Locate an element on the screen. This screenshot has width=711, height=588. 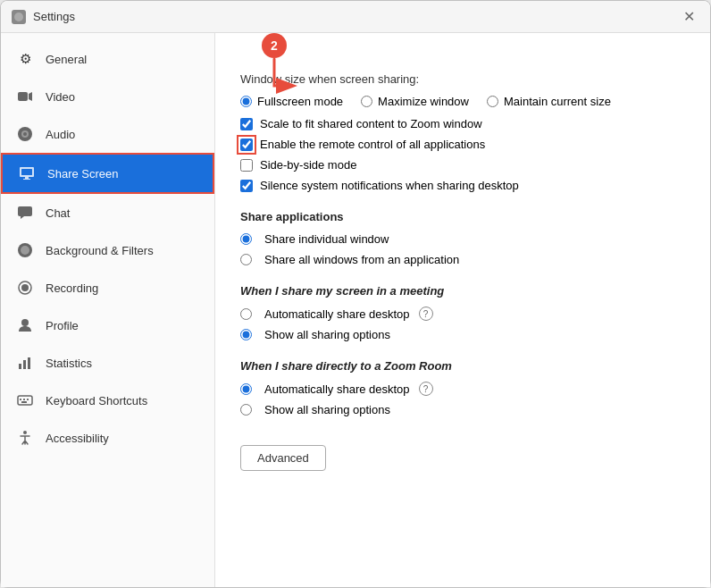
sidebar-label-recording: Recording is located at coordinates (71, 288).